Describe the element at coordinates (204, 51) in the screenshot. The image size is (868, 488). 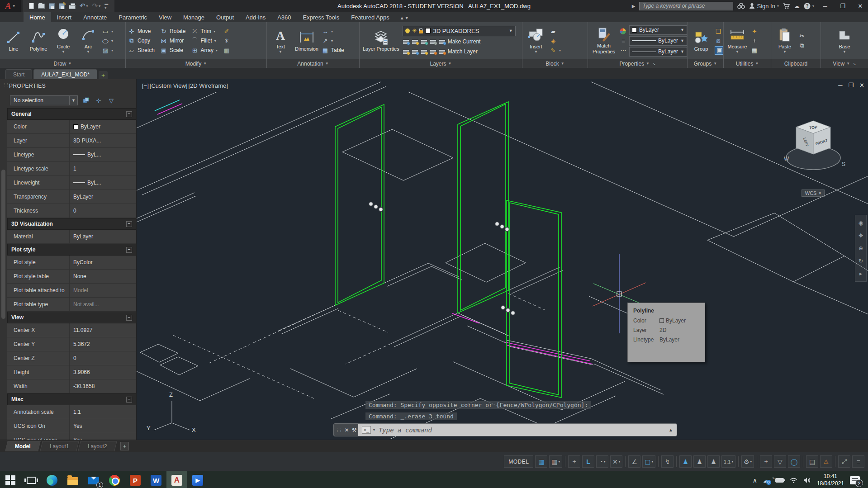
I see `array-button: ⊞Array▾` at that location.